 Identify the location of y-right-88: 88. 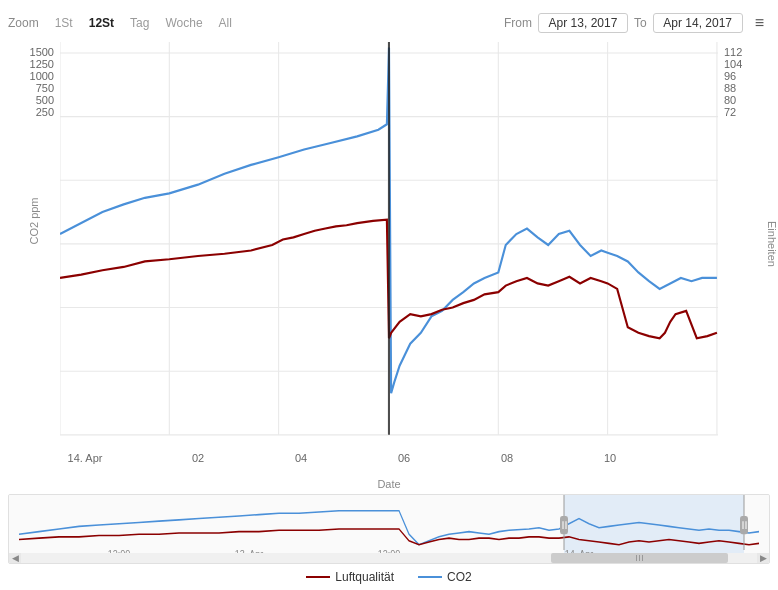
(730, 88).